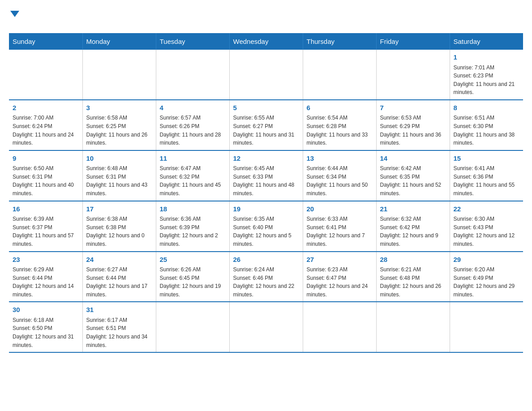 Image resolution: width=532 pixels, height=411 pixels. I want to click on day-number: 17, so click(119, 210).